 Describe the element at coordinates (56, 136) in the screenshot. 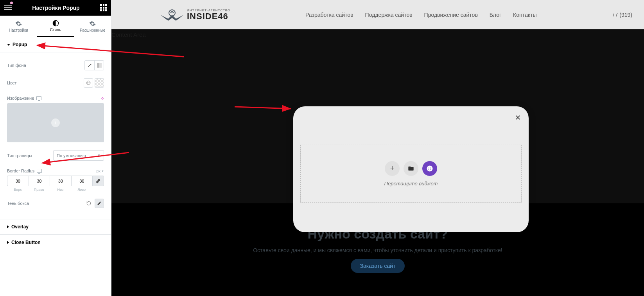

I see `popup-controls: Тип фона Цвет` at that location.